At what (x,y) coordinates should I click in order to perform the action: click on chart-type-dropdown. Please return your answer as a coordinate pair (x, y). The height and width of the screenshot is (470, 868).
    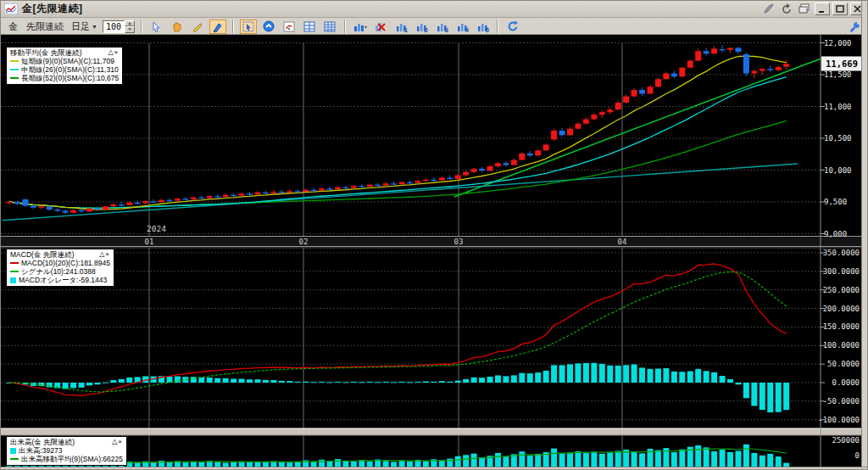
    Looking at the image, I should click on (360, 27).